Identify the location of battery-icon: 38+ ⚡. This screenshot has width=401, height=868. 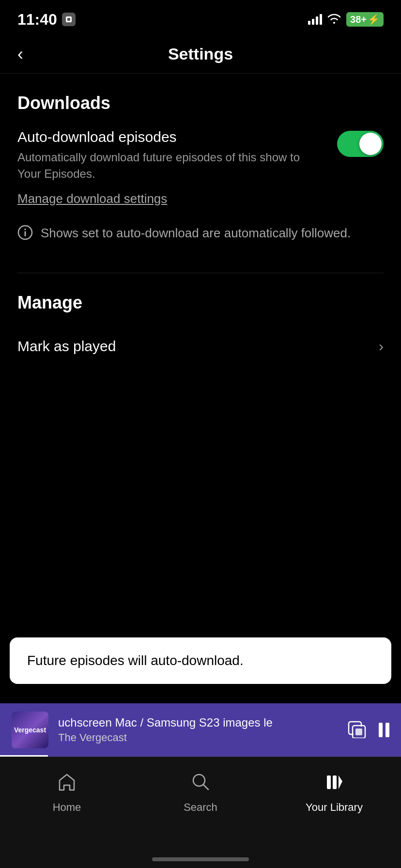
(365, 19).